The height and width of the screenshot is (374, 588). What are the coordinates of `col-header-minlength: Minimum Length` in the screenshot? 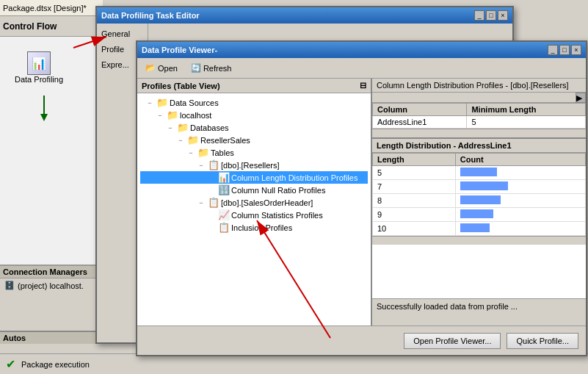 It's located at (526, 110).